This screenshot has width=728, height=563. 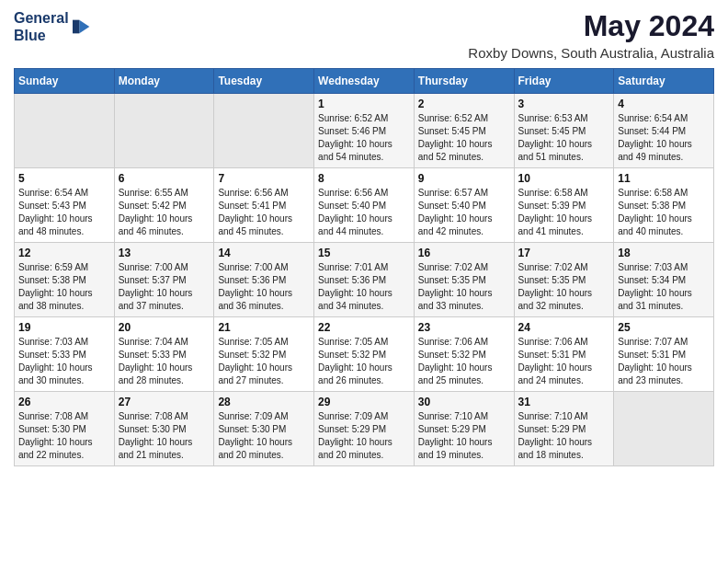 I want to click on day-number: 29, so click(x=364, y=402).